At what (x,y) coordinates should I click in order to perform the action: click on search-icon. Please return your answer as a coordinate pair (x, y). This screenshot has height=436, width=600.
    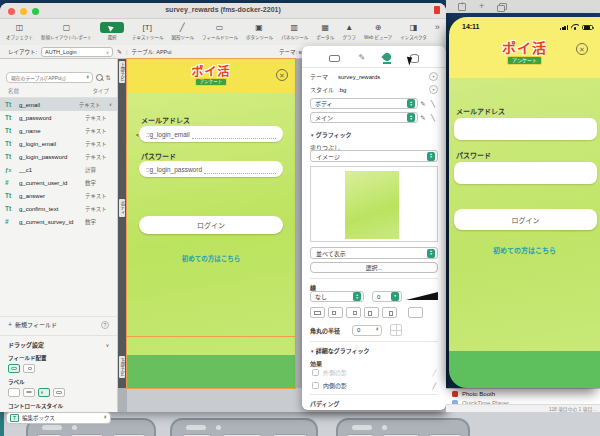
    Looking at the image, I should click on (100, 78).